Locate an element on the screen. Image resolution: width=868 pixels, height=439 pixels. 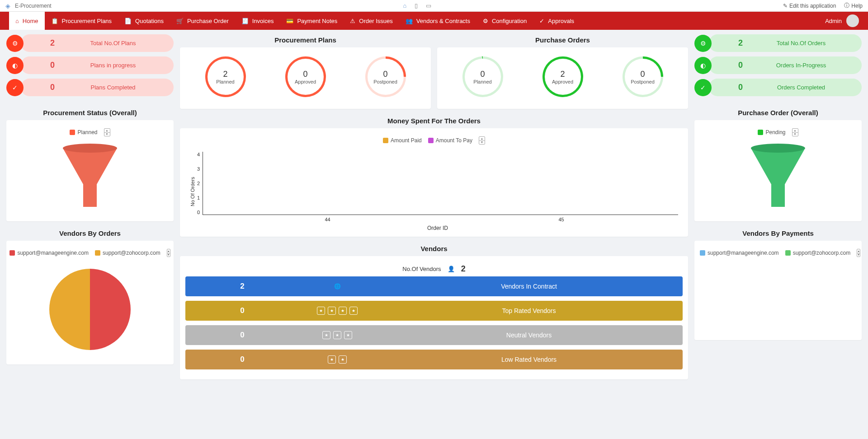
nav-label: Approvals is located at coordinates (561, 21).